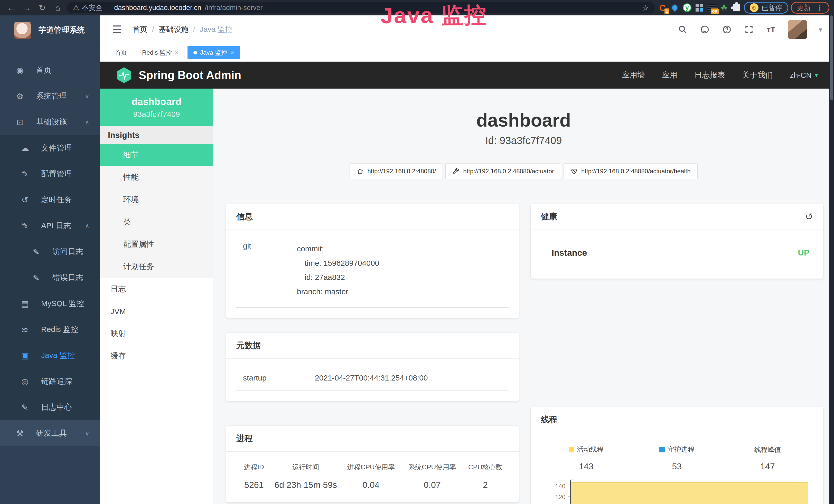  What do you see at coordinates (50, 260) in the screenshot?
I see `main-sidebar: 芋道管理系统 ◉ 首页 ⚙ 系统管理 ∨ ⊡ 基础设施 ∧ ☁ 文件管理 ✎` at bounding box center [50, 260].